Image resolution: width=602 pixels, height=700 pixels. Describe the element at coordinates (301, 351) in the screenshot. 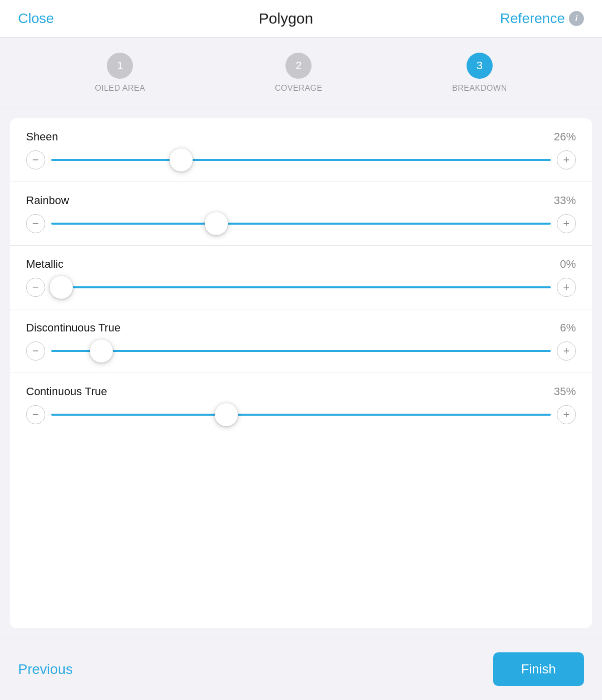

I see `discontinuous-true-slider` at that location.